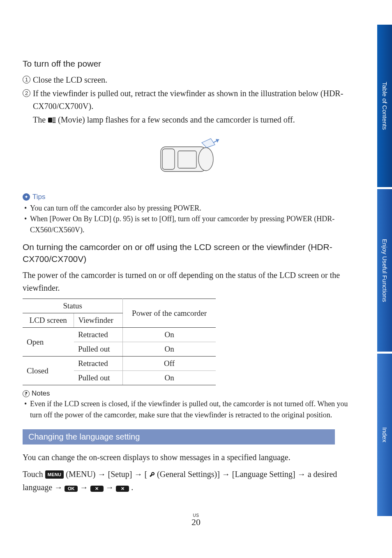 This screenshot has width=392, height=558. I want to click on lamp-line-prefix: The, so click(40, 120).